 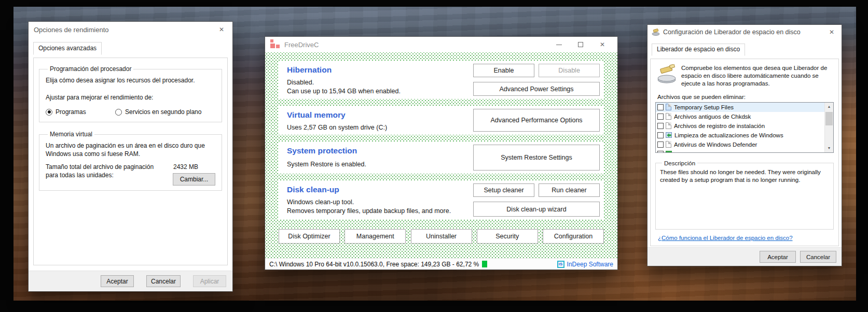 What do you see at coordinates (536, 158) in the screenshot?
I see `system-restore-settings-button: System Restore Settings` at bounding box center [536, 158].